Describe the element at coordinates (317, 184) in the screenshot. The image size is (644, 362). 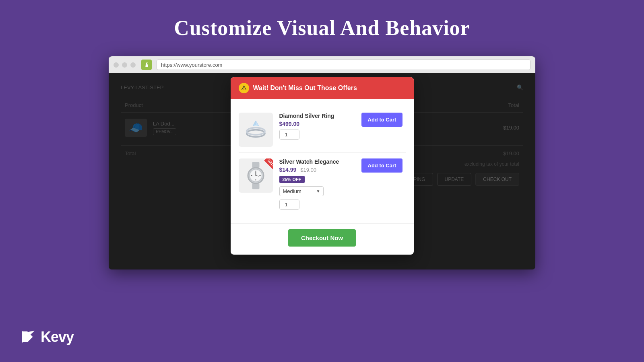
I see `product-2-details: Silver Watch Elegance $14.99 $19.00 25% …` at that location.